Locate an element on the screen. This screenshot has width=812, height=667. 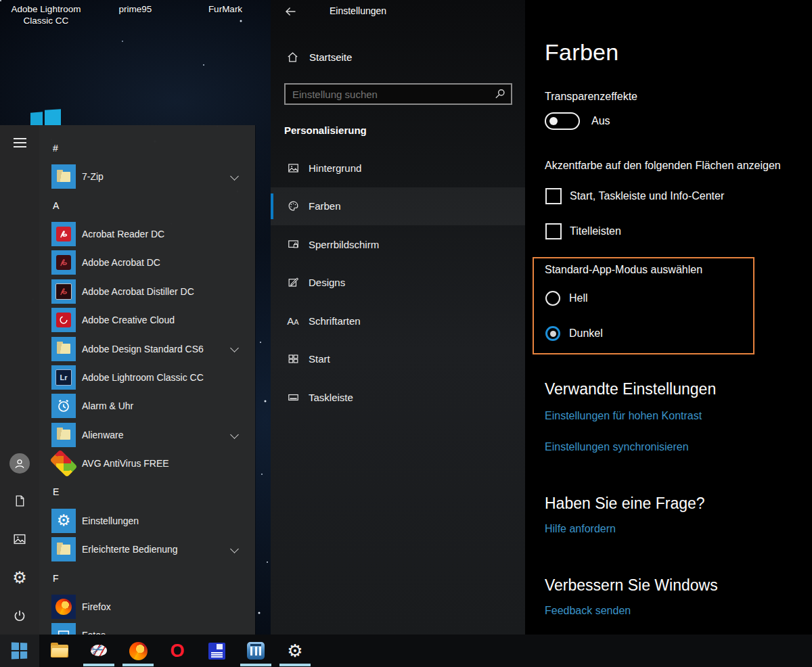
start-menu-item-label: 7-Zip is located at coordinates (93, 177).